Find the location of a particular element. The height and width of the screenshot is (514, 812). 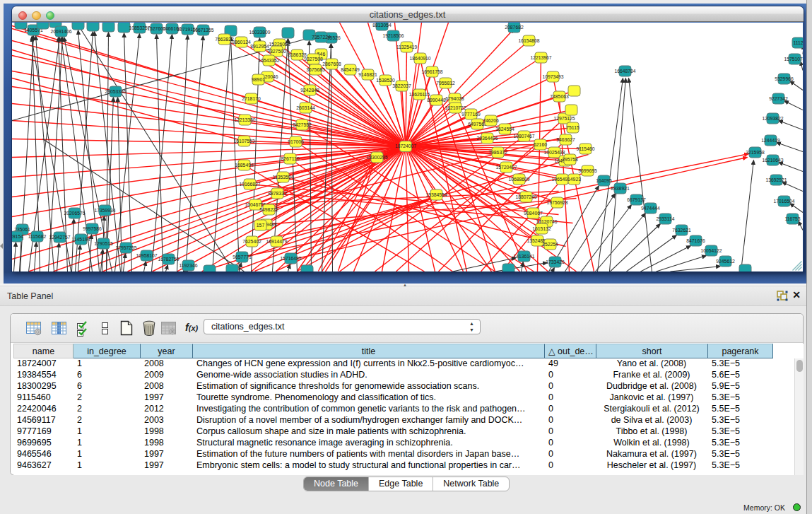

svg-text: 9327500 is located at coordinates (277, 51).